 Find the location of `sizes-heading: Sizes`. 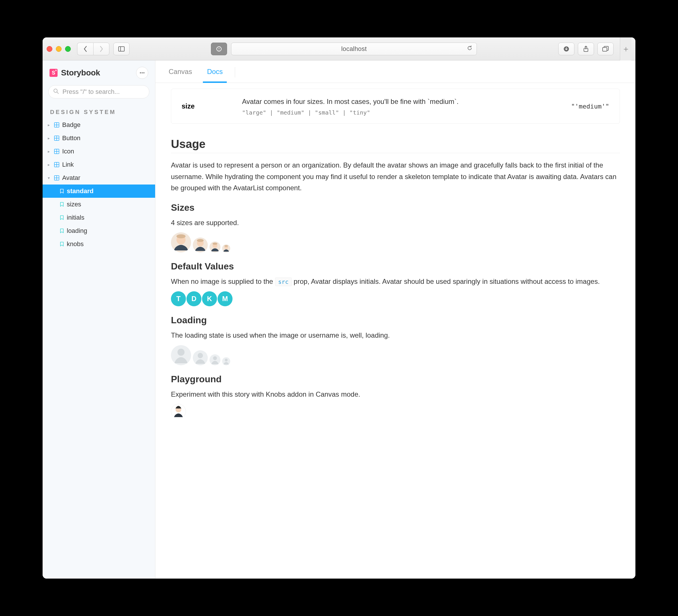

sizes-heading: Sizes is located at coordinates (396, 208).